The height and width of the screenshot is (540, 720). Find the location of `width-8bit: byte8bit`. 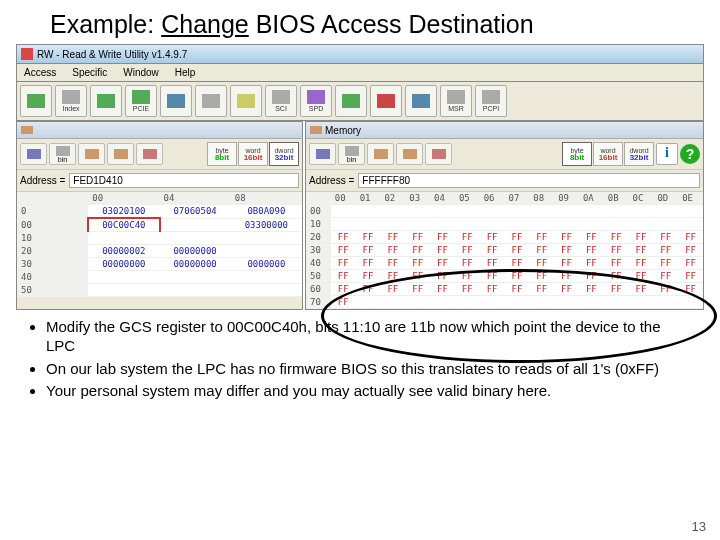

width-8bit: byte8bit is located at coordinates (222, 154).